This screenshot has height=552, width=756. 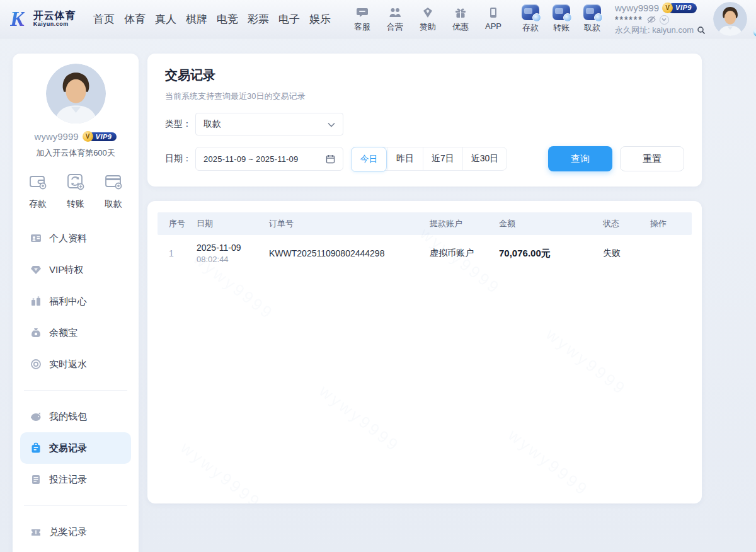 What do you see at coordinates (464, 224) in the screenshot?
I see `col-header-account: 提款账户` at bounding box center [464, 224].